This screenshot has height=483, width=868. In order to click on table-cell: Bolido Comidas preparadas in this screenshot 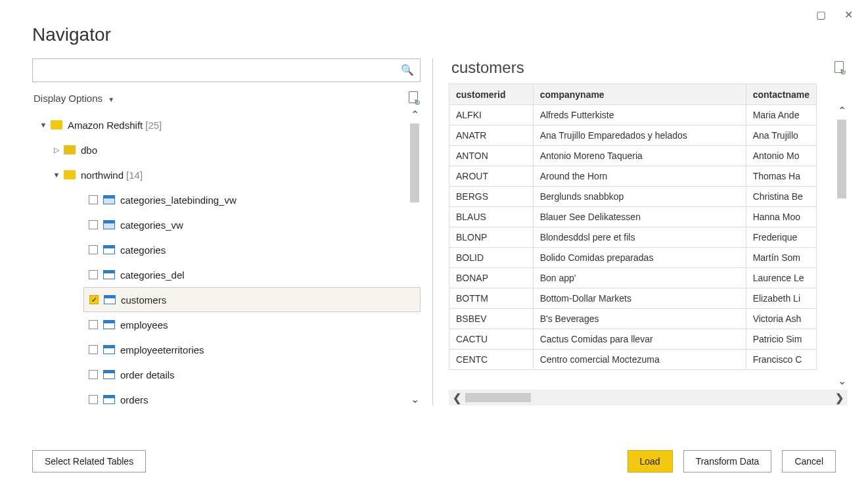, I will do `click(639, 258)`.